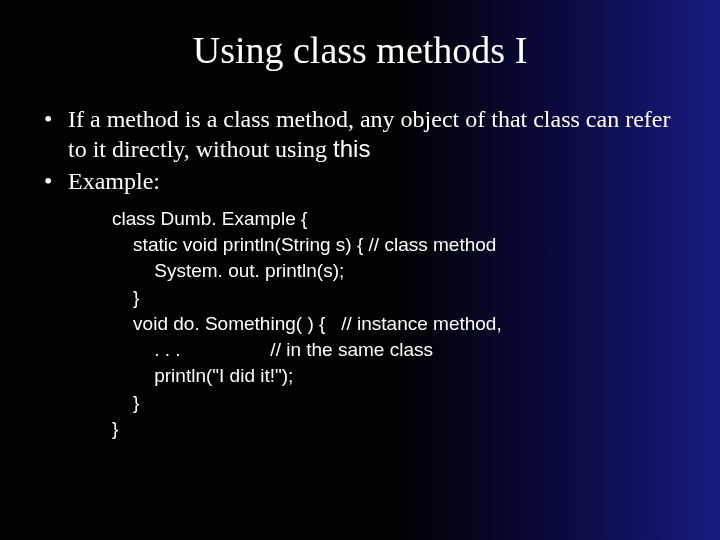 The width and height of the screenshot is (720, 540). I want to click on code-line-4: }, so click(126, 298).